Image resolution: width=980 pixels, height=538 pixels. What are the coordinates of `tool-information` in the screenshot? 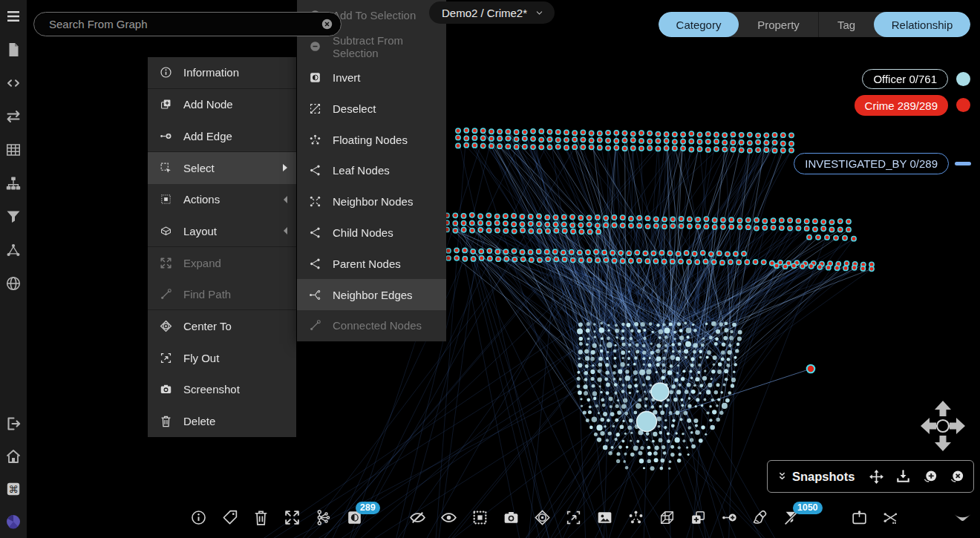 It's located at (199, 518).